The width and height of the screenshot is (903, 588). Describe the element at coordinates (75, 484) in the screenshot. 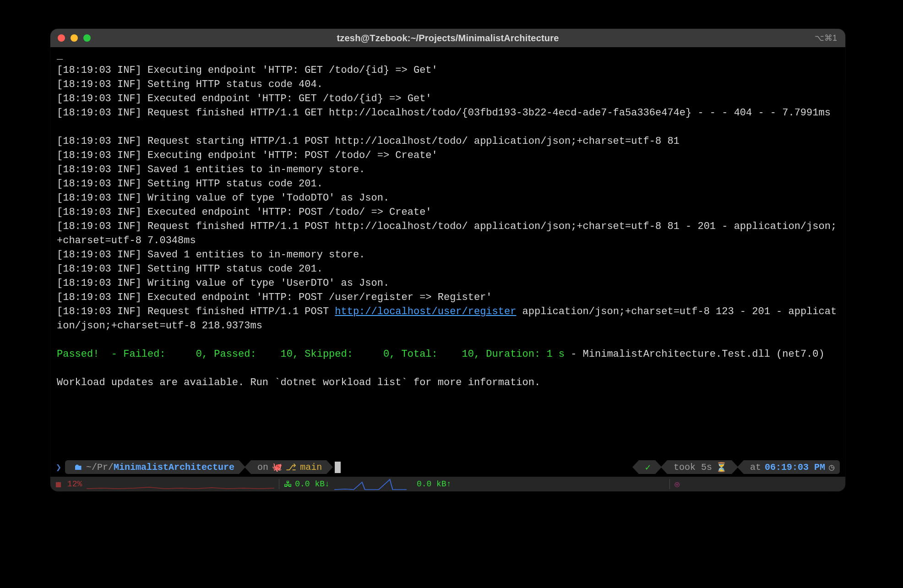

I see `cpu-percent: 12%` at that location.